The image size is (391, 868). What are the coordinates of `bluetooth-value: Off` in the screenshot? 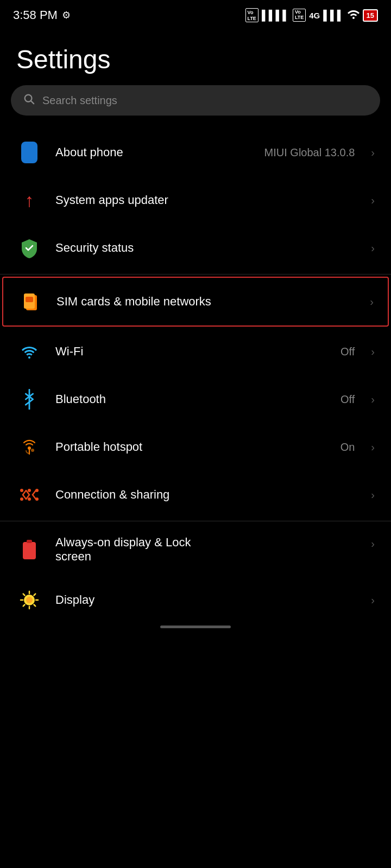 It's located at (348, 399).